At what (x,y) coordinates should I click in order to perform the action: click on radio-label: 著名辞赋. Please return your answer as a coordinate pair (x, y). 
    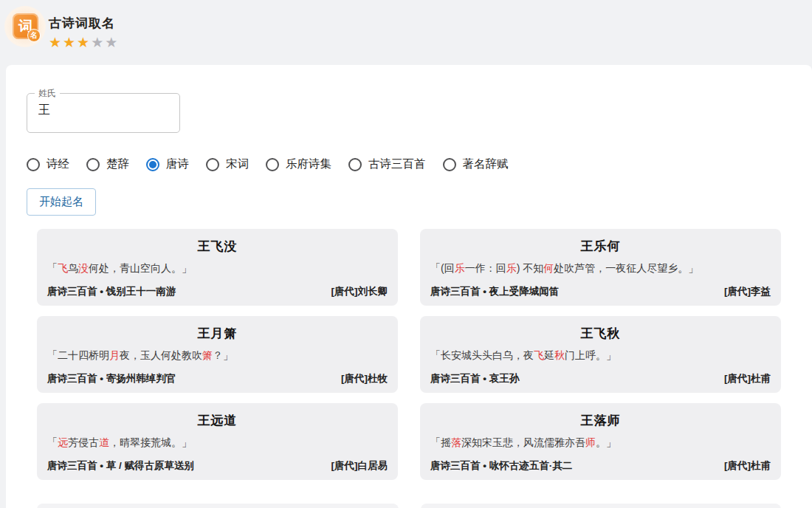
    Looking at the image, I should click on (486, 164).